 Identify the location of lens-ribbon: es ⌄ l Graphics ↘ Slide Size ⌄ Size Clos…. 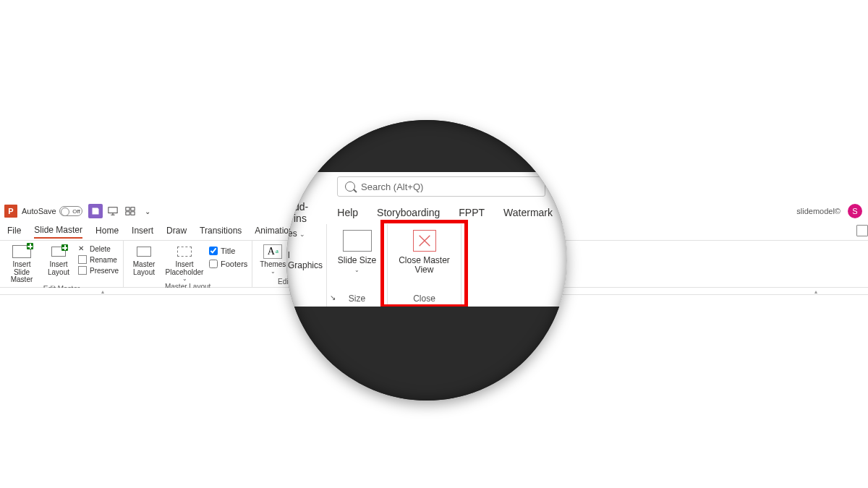
(427, 265).